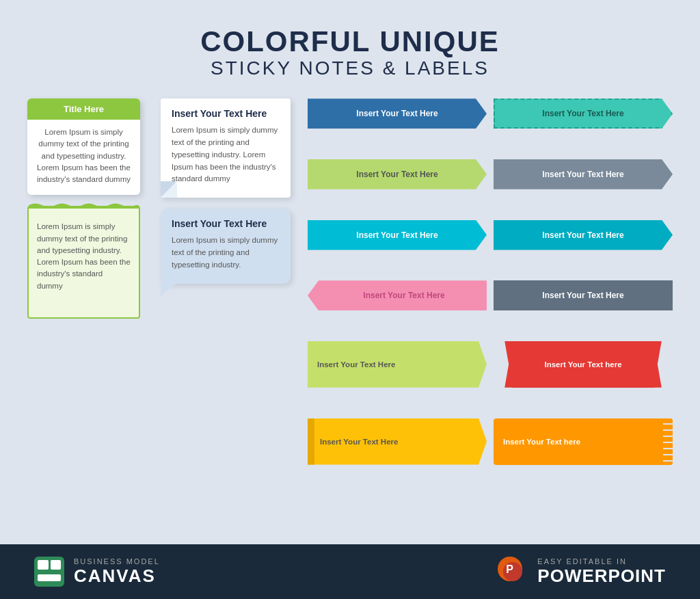 Image resolution: width=700 pixels, height=599 pixels. I want to click on label-r2c1: Insert Your Text Here, so click(397, 174).